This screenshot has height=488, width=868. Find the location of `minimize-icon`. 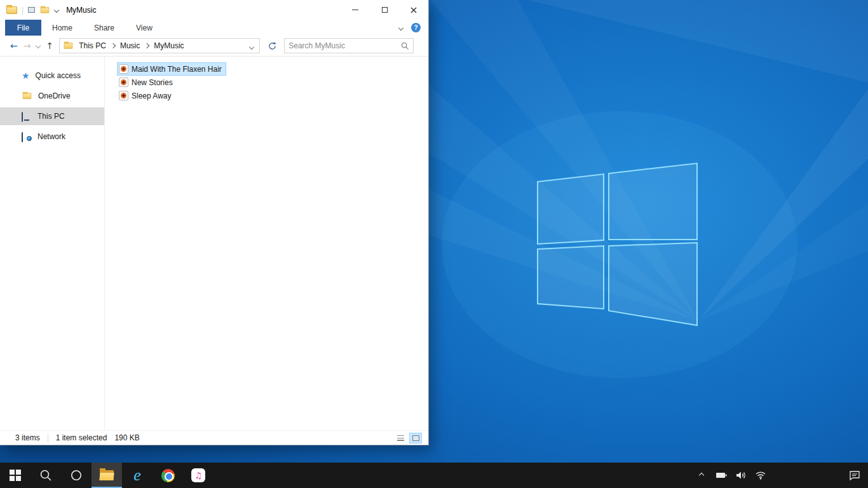

minimize-icon is located at coordinates (355, 10).